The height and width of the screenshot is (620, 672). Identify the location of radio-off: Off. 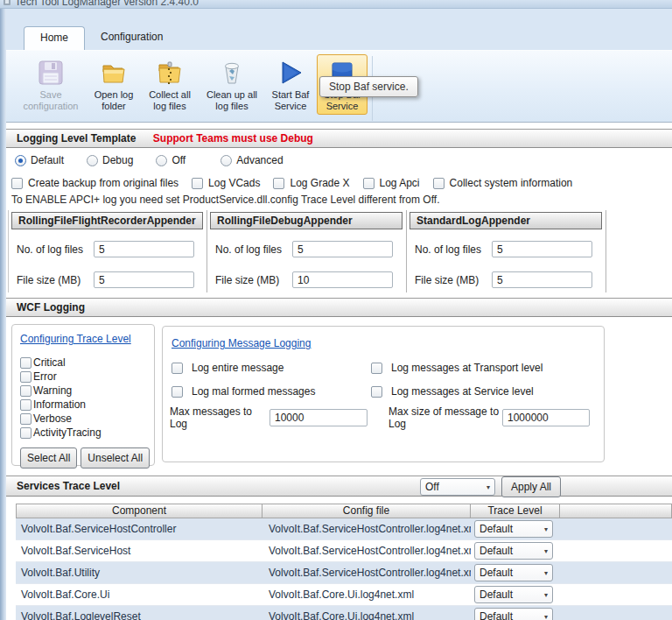
(171, 160).